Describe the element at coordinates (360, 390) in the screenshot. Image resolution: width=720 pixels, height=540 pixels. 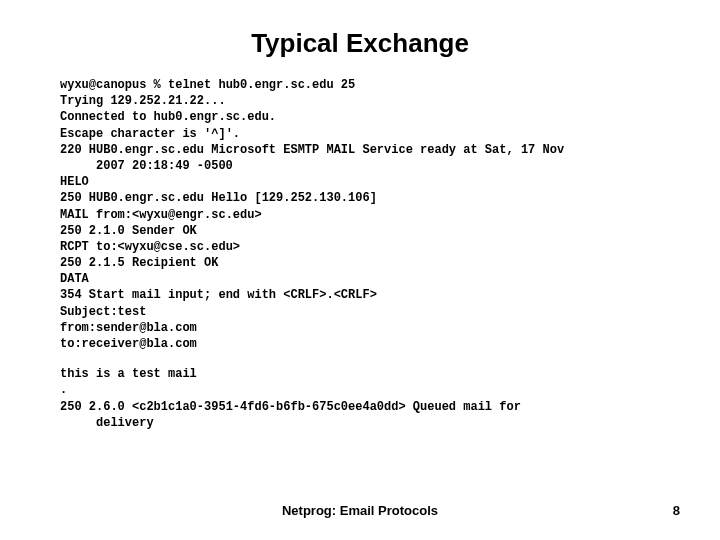
I see `terminal-line: .` at that location.